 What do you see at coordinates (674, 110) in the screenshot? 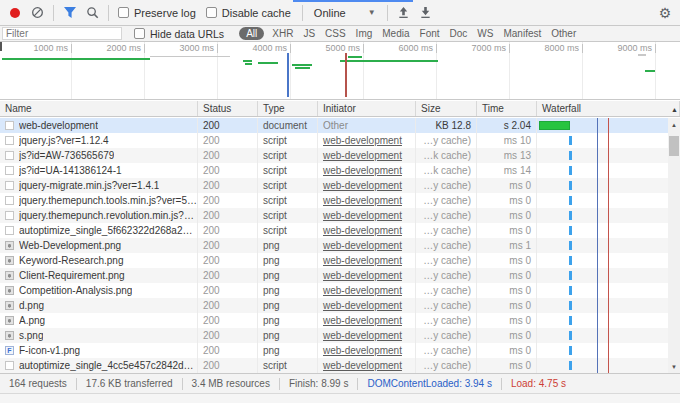
I see `sort-ascending-icon: ▲` at bounding box center [674, 110].